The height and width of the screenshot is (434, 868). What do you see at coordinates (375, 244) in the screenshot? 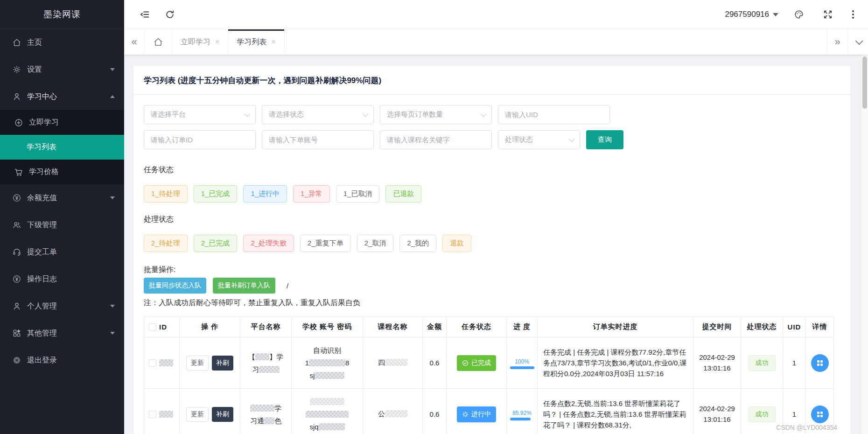
I see `status-tag: 2_取消` at bounding box center [375, 244].